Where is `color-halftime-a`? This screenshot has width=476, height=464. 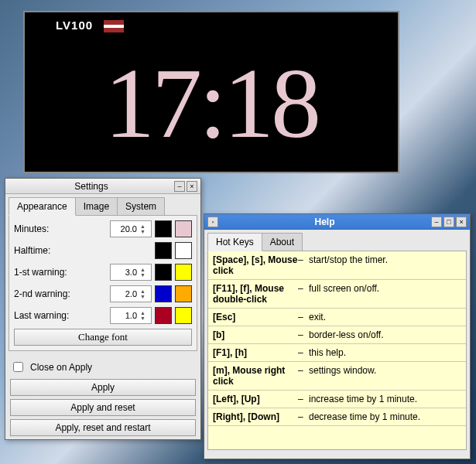
color-halftime-a is located at coordinates (163, 251).